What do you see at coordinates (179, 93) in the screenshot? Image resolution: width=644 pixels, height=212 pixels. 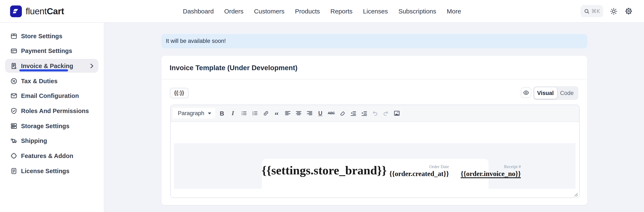 I see `shortcode-button: {{:}}` at bounding box center [179, 93].